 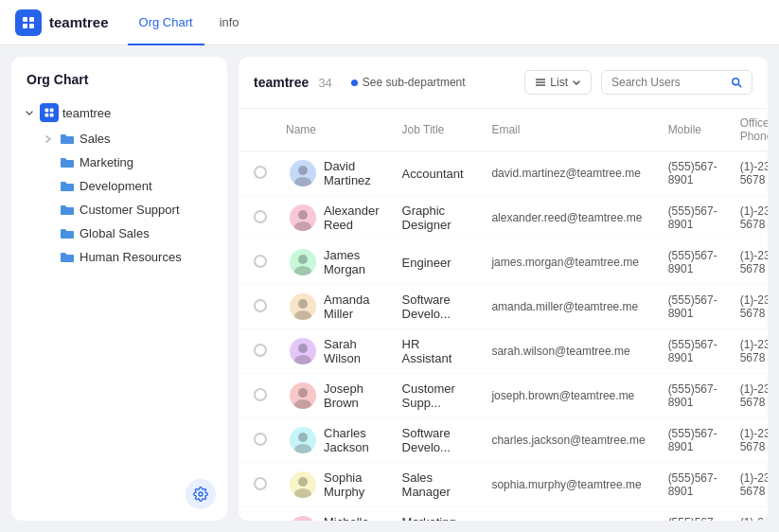 What do you see at coordinates (335, 263) in the screenshot?
I see `row-name: James Morgan` at bounding box center [335, 263].